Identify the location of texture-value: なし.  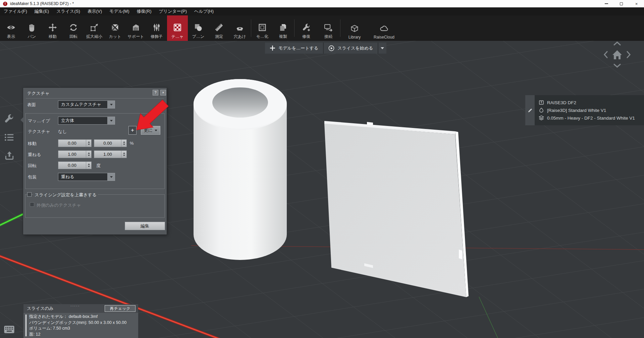
(62, 132).